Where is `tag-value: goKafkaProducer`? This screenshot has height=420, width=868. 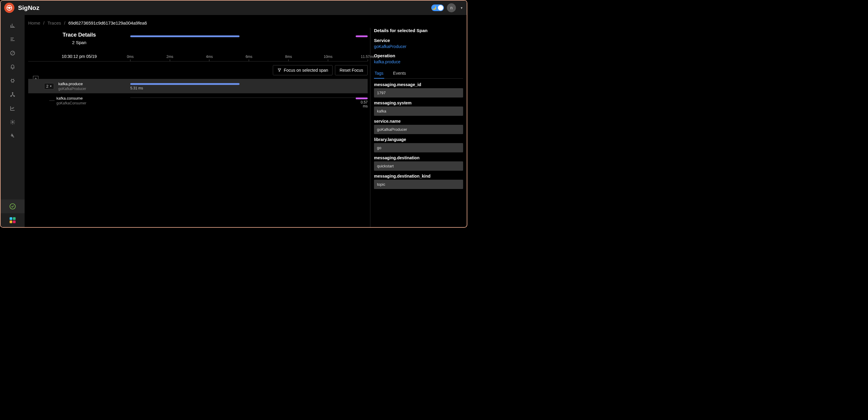
tag-value: goKafkaProducer is located at coordinates (418, 129).